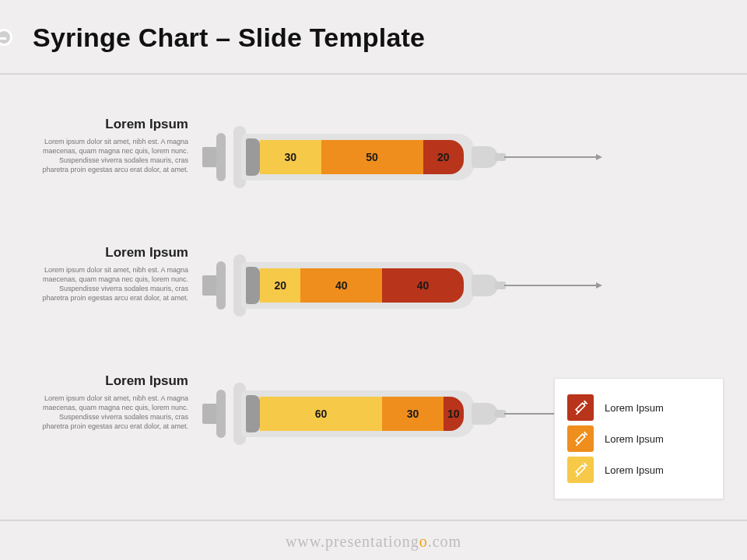 This screenshot has width=747, height=560. Describe the element at coordinates (362, 157) in the screenshot. I see `syringe-segments: 305020` at that location.